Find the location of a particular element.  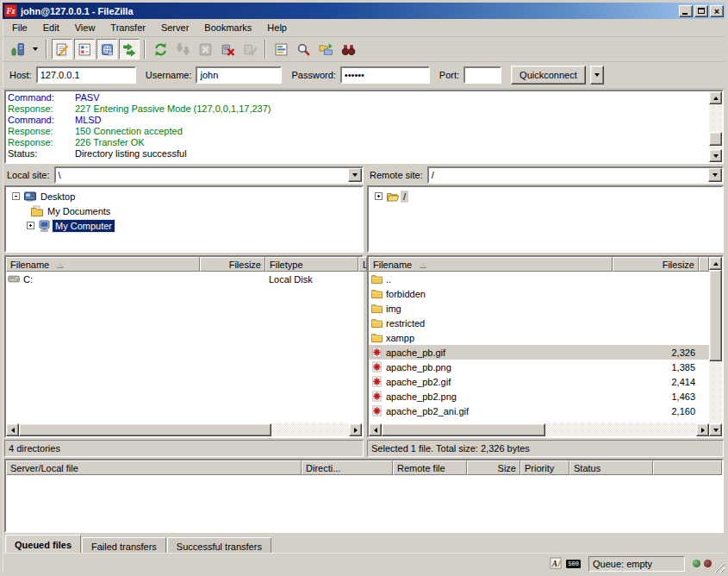

log-type: Command: is located at coordinates (41, 121).